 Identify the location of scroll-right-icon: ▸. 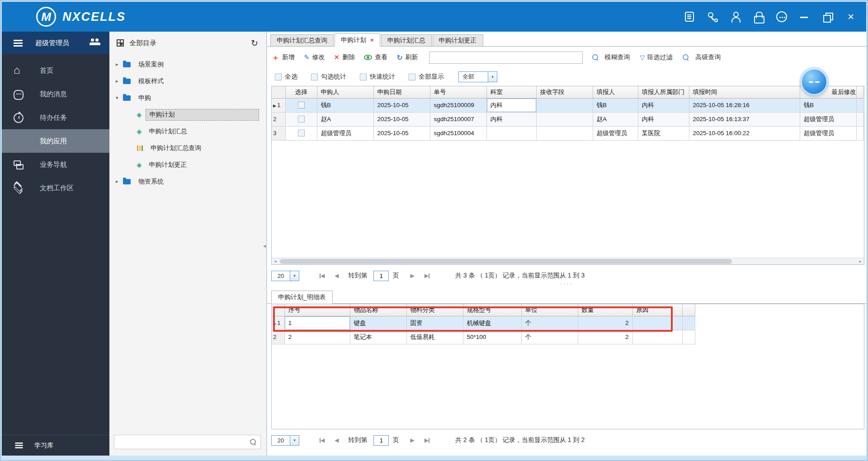
(860, 261).